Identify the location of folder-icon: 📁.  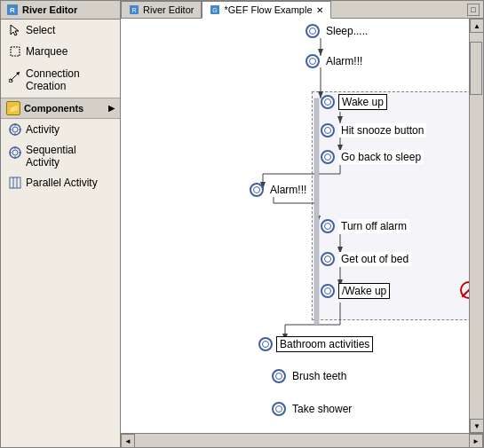
(13, 108).